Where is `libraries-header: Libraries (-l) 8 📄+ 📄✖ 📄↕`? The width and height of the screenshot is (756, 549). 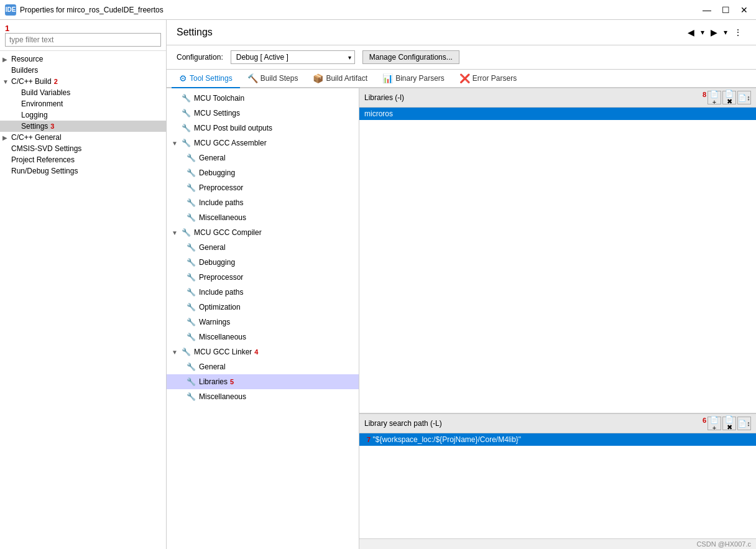
libraries-header: Libraries (-l) 8 📄+ 📄✖ 📄↕ is located at coordinates (558, 98).